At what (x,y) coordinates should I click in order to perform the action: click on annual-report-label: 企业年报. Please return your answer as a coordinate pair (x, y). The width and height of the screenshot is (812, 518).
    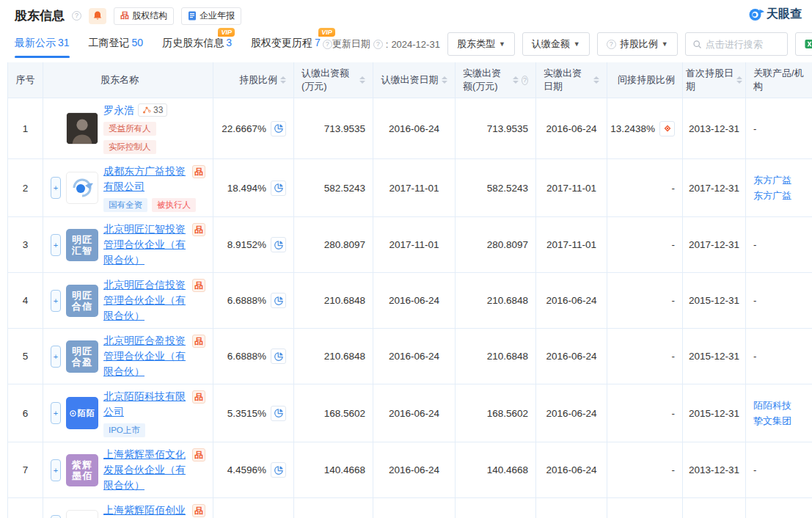
    Looking at the image, I should click on (217, 16).